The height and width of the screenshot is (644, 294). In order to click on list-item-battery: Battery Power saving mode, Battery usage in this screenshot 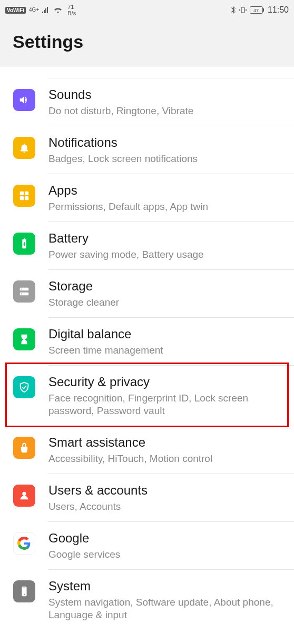, I will do `click(147, 246)`.